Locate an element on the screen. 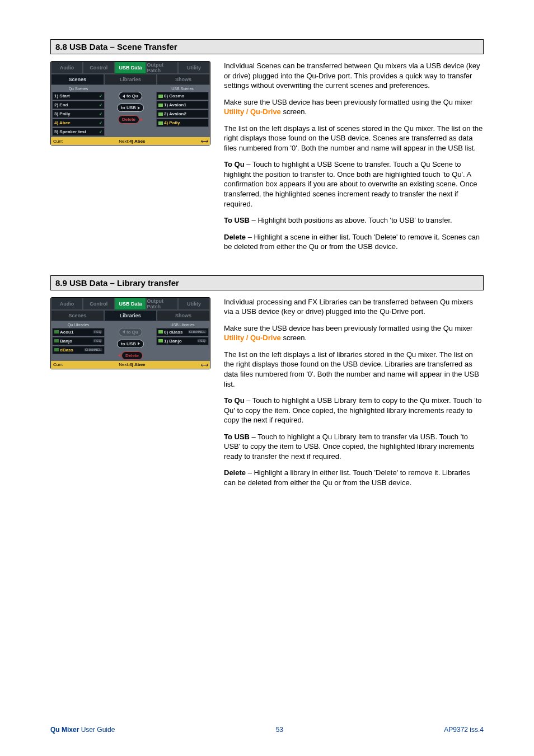 The height and width of the screenshot is (756, 534). list-item: 5) Speaker test✓ is located at coordinates (78, 132).